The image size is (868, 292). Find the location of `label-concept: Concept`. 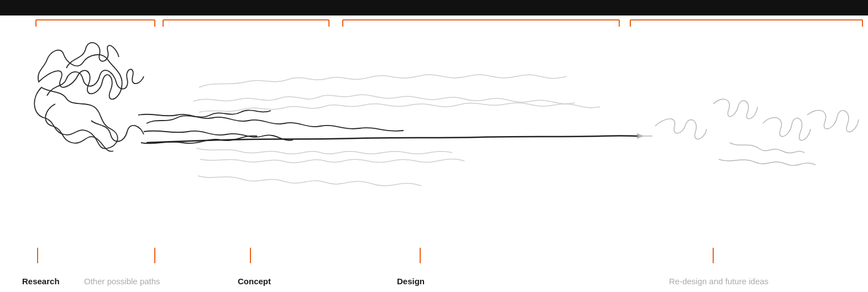

label-concept: Concept is located at coordinates (254, 281).